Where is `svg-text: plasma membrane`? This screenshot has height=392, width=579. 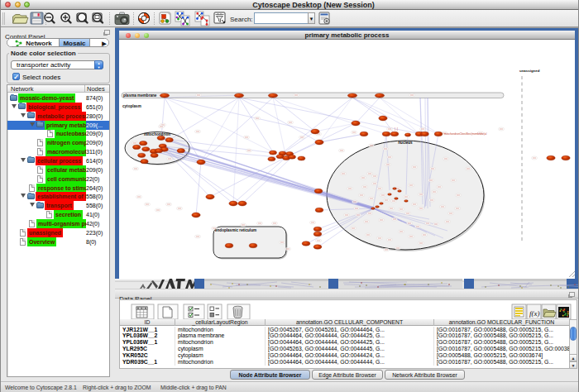
svg-text: plasma membrane is located at coordinates (141, 96).